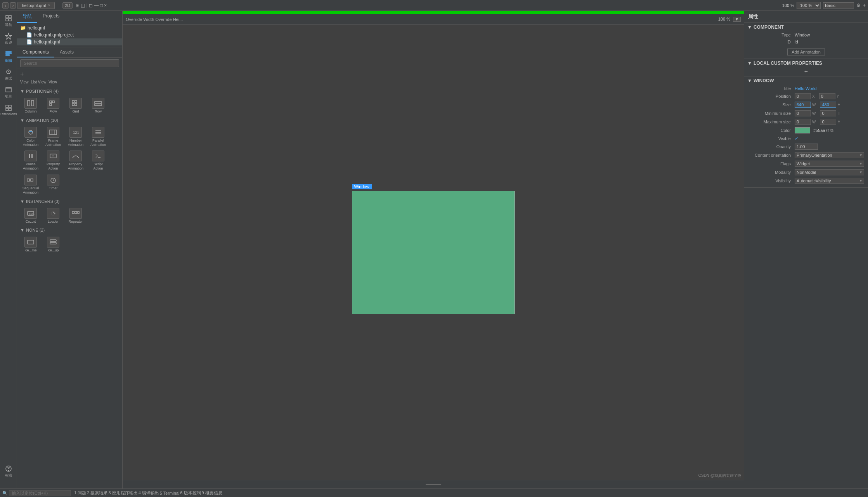  What do you see at coordinates (53, 244) in the screenshot?
I see `comp-keyframe-group: Ke...up` at bounding box center [53, 244].